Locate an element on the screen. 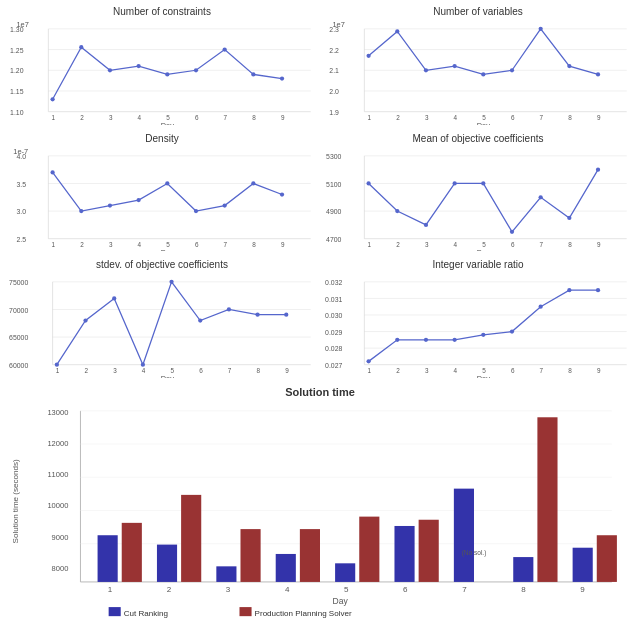 The image size is (640, 640). svg-text: 5100 is located at coordinates (334, 184).